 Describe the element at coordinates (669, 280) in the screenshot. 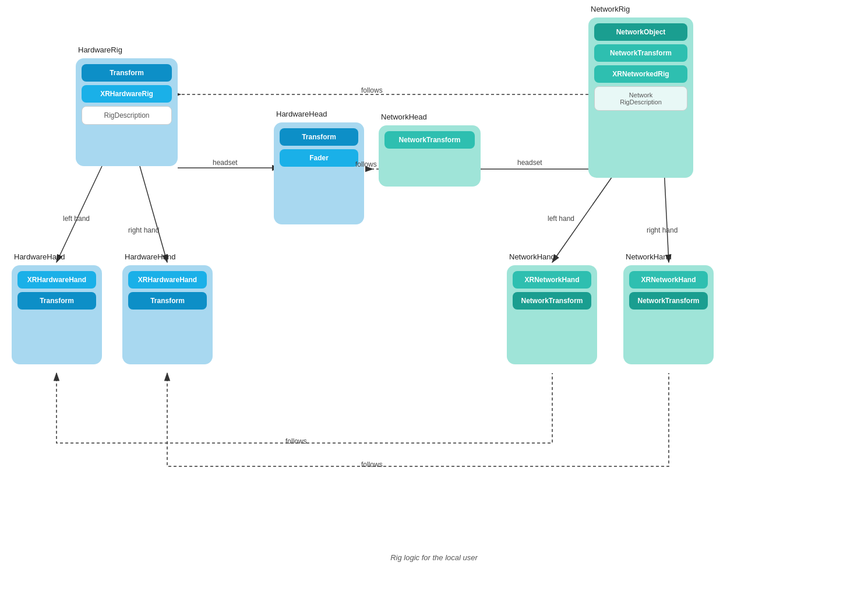

I see `network-hand-right-xr: XRNetworkHand` at that location.